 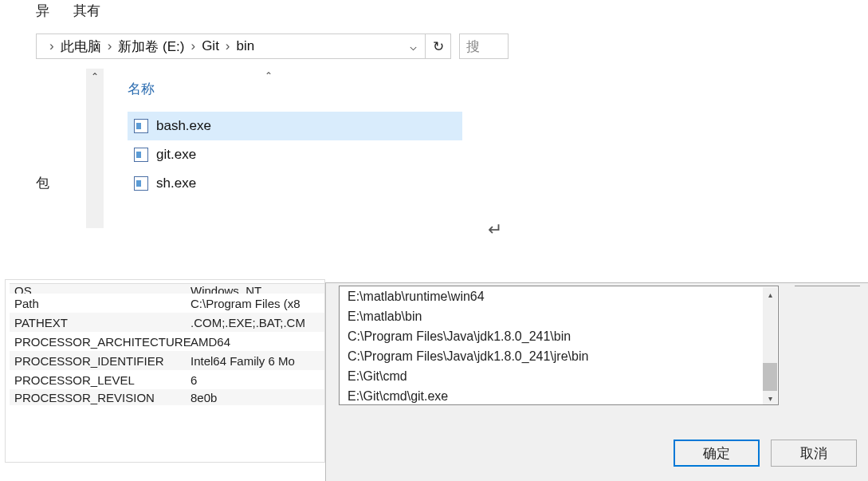 I want to click on env-row: PATHEXT .COM;.EXE;.BAT;.CM, so click(x=167, y=322).